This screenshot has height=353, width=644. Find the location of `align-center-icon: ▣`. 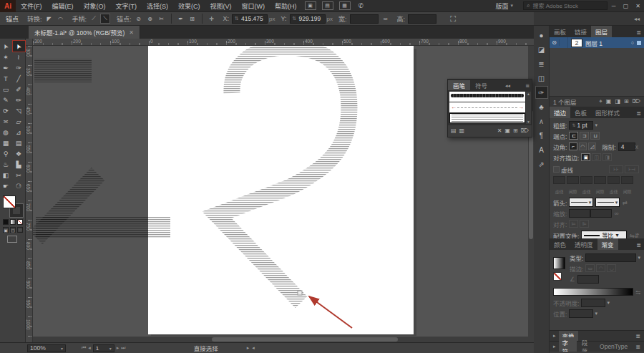

align-center-icon: ▣ is located at coordinates (585, 158).